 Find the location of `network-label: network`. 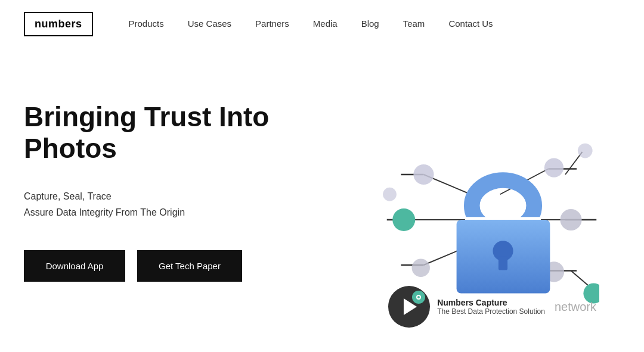

network-label: network is located at coordinates (575, 307).